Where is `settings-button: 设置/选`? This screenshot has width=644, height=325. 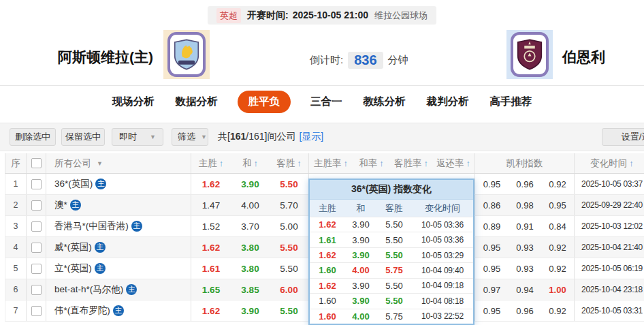
settings-button: 设置/选 is located at coordinates (623, 137).